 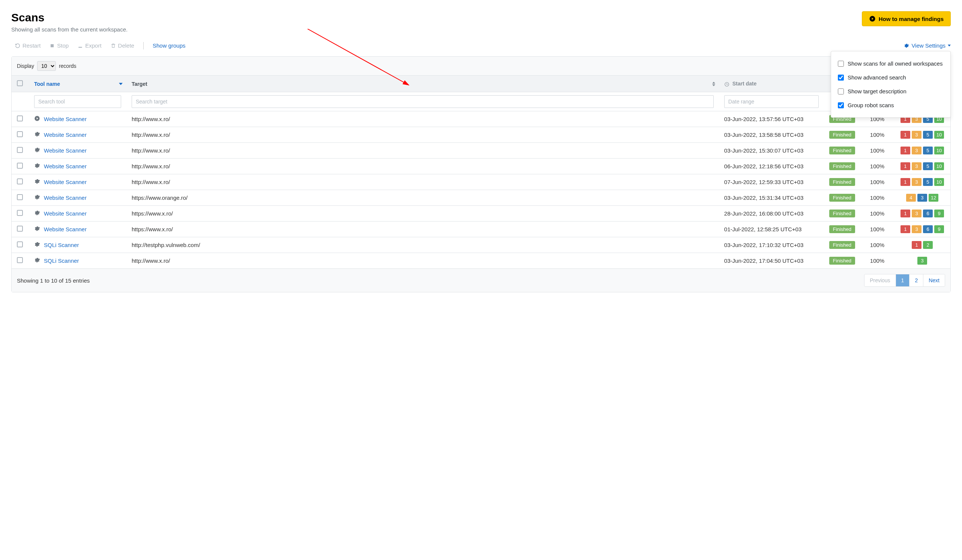 I want to click on opt-advanced-search: Show advanced search, so click(x=891, y=77).